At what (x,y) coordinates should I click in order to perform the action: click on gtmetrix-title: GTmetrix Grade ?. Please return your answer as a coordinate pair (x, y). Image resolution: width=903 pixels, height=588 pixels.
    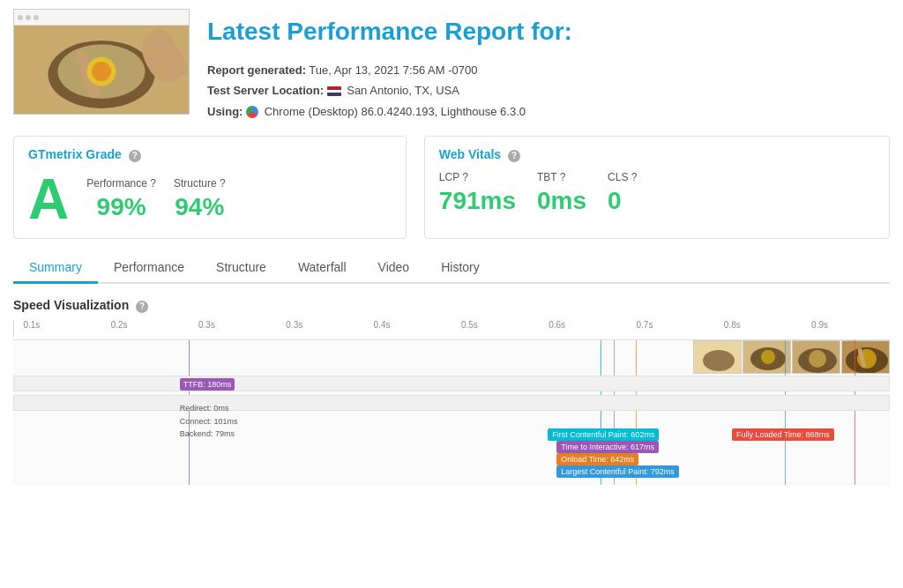
    Looking at the image, I should click on (210, 155).